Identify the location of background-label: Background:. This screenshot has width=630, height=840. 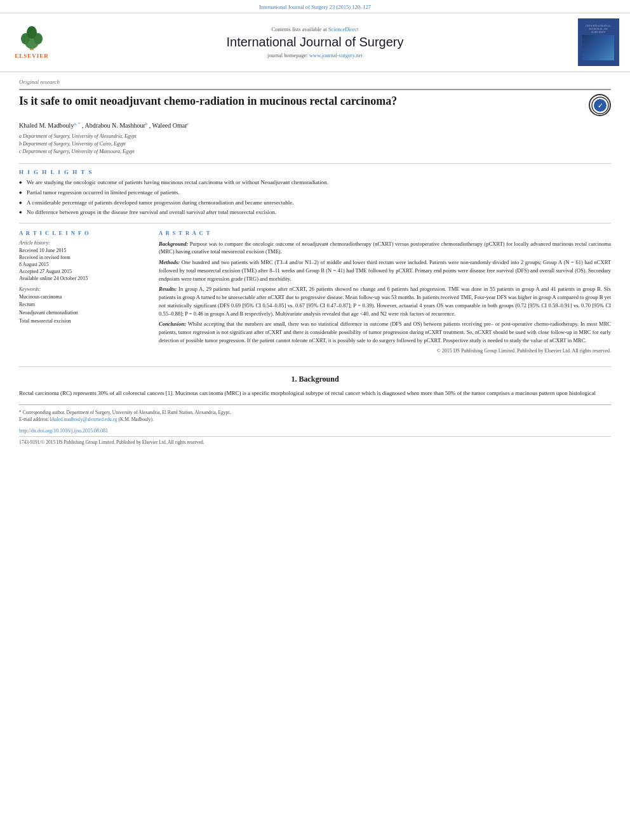
(173, 244).